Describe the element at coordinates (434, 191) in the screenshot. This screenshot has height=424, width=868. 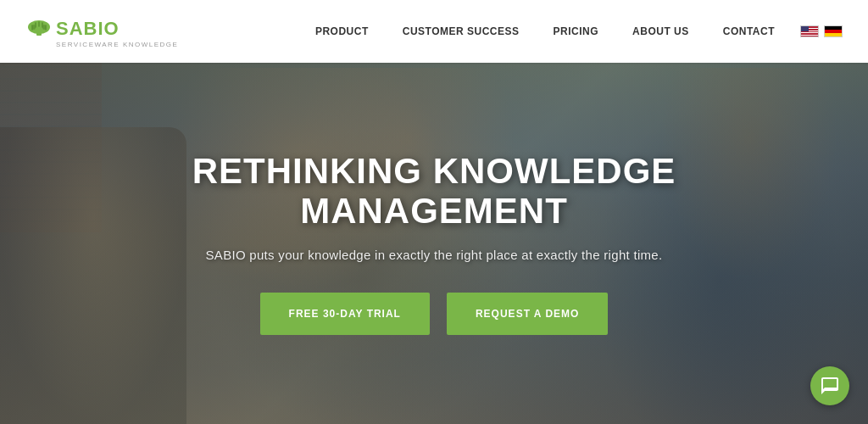
I see `hero-title: RETHINKING KNOWLEDGE MANAGEMENT` at that location.